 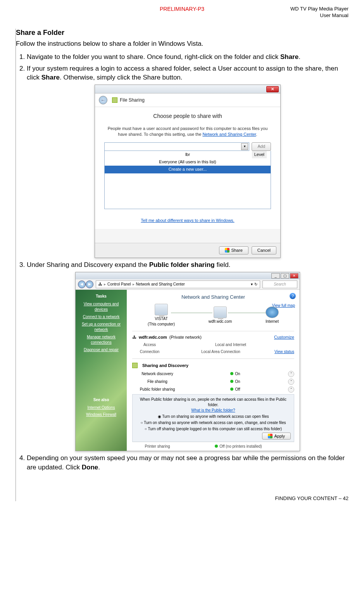 I want to click on user-select-input: ▾, so click(x=177, y=147).